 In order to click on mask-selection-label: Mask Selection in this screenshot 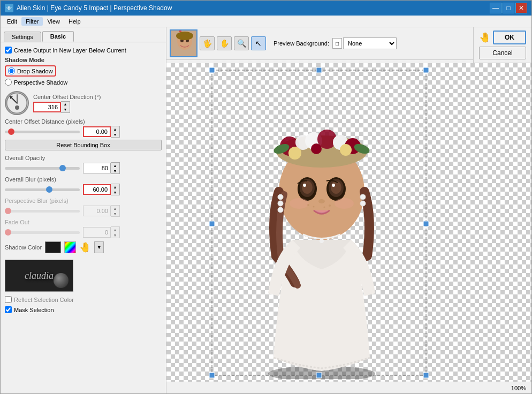, I will do `click(34, 310)`.